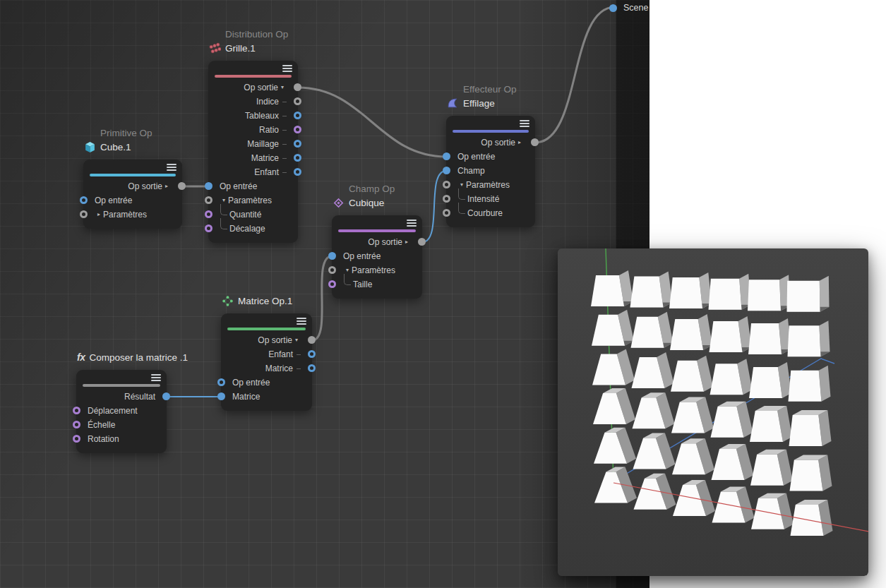  I want to click on tapered-cube-r0c4, so click(769, 292).